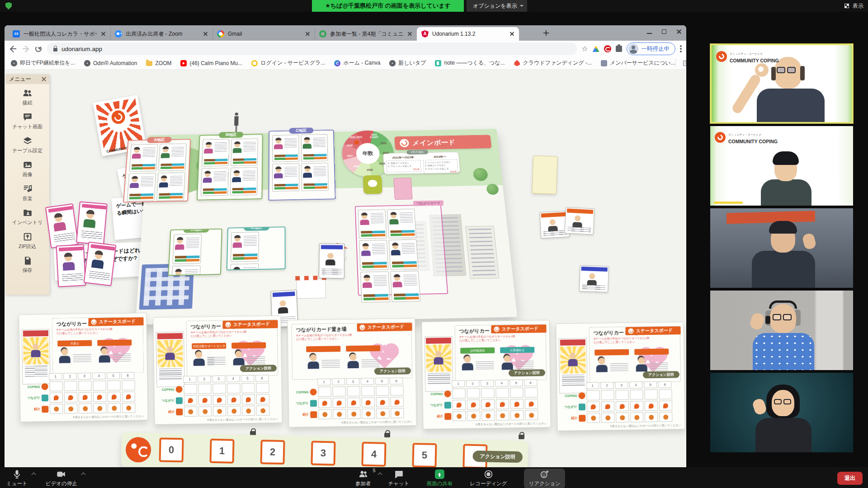 The image size is (868, 488). Describe the element at coordinates (366, 34) in the screenshot. I see `browser-tab: 参加者一覧 - 第4期「コミュニティコ...` at that location.